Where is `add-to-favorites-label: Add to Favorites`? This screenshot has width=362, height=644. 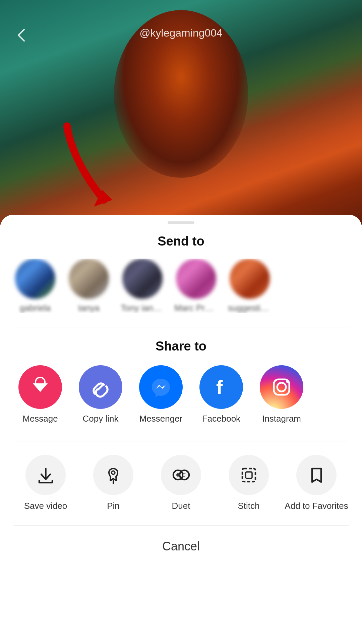
add-to-favorites-label: Add to Favorites is located at coordinates (316, 506).